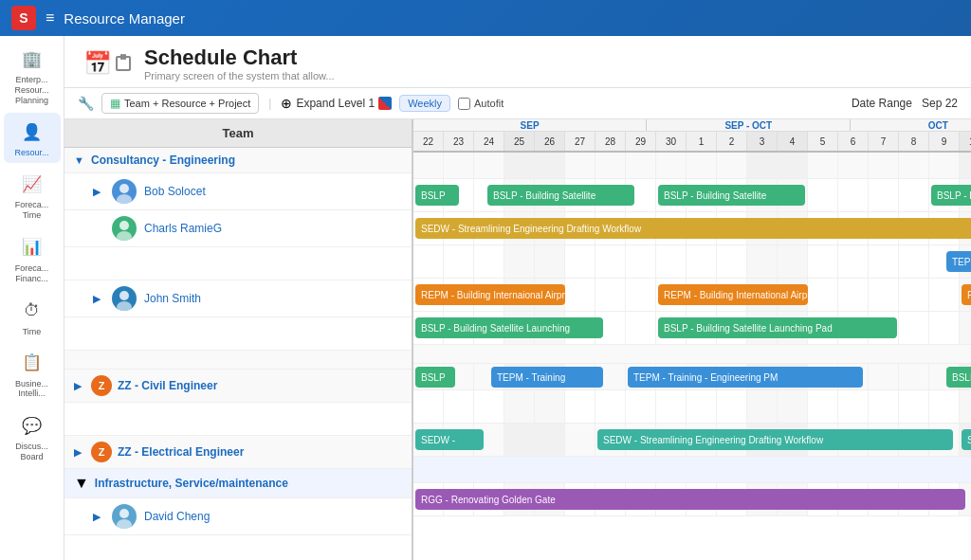 The height and width of the screenshot is (560, 971). I want to click on sidebar-item-enterprise: 🏢 Enterp...Resour...Planning, so click(32, 76).